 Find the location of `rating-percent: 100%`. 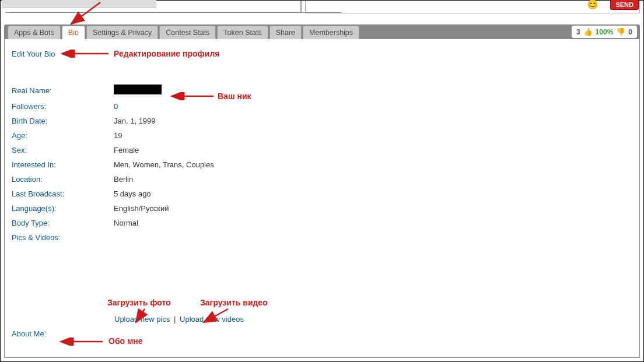

rating-percent: 100% is located at coordinates (604, 32).